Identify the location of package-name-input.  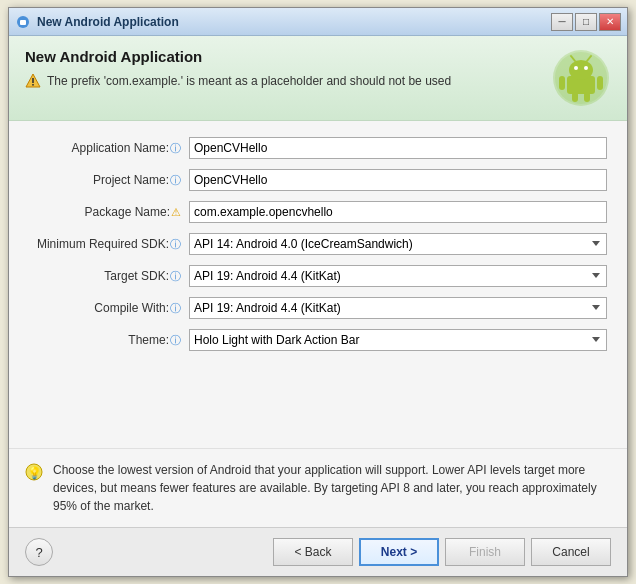
(398, 212).